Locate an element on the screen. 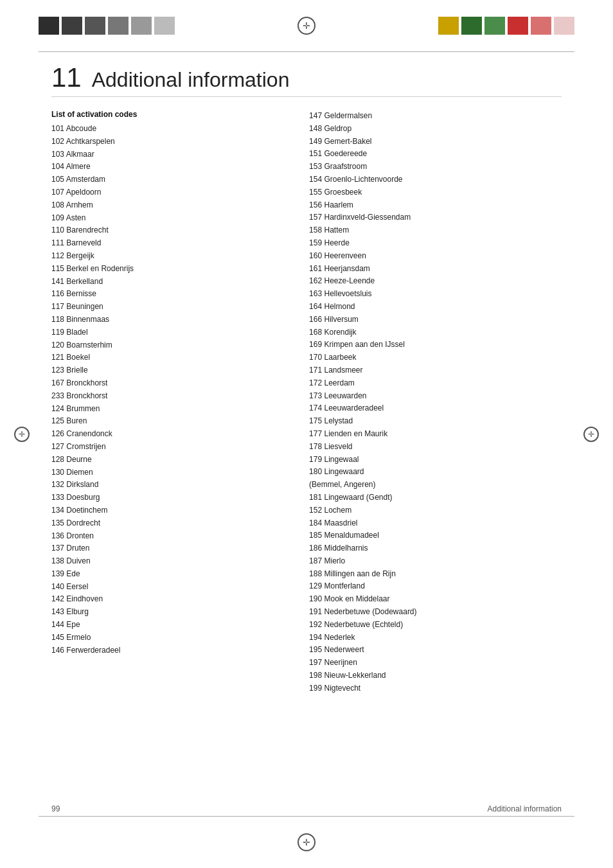 This screenshot has height=868, width=613. list-item: 161 Heerjansdam is located at coordinates (436, 269).